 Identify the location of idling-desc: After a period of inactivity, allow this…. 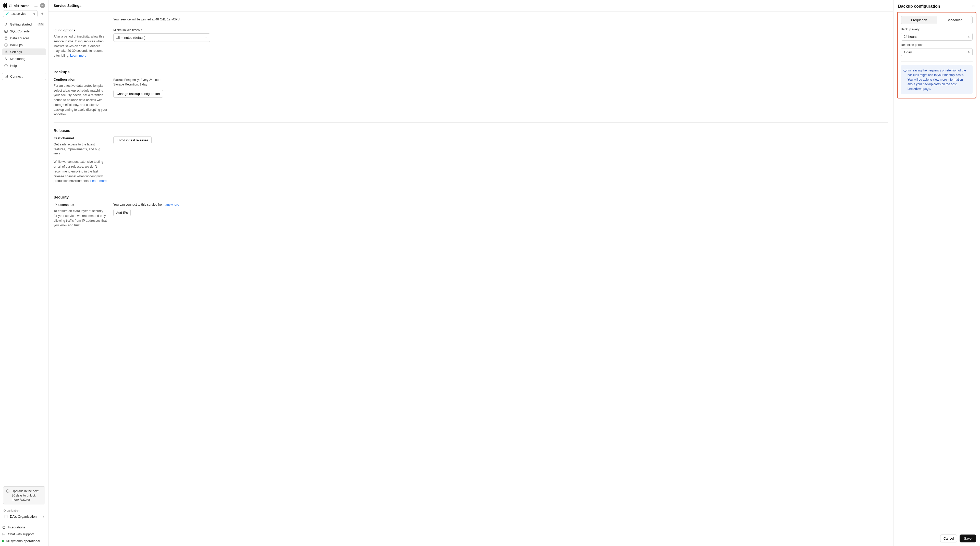
(81, 46).